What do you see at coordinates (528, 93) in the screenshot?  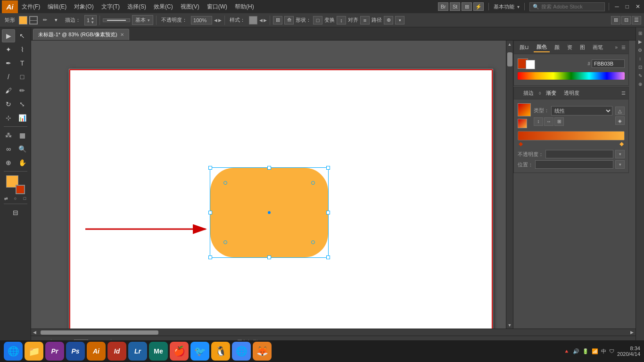 I see `stroke-tab: 描边` at bounding box center [528, 93].